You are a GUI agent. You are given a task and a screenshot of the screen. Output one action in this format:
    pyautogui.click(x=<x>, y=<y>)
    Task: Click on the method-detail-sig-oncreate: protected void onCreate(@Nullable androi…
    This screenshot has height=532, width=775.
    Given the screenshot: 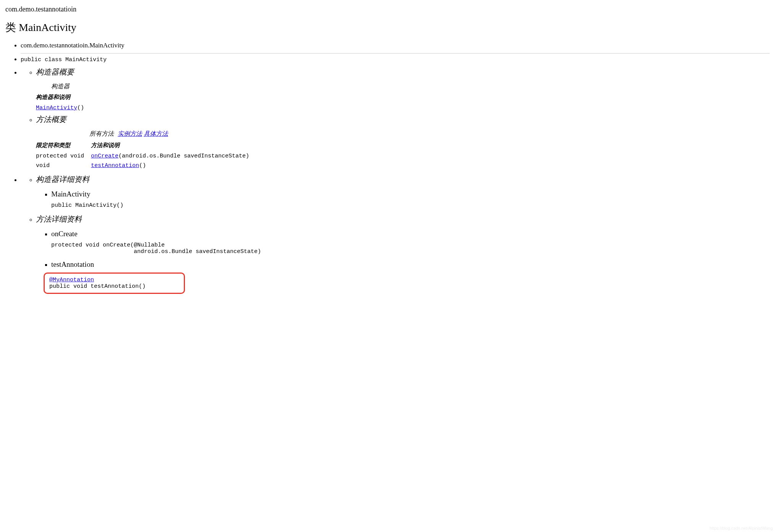 What is the action you would take?
    pyautogui.click(x=410, y=248)
    